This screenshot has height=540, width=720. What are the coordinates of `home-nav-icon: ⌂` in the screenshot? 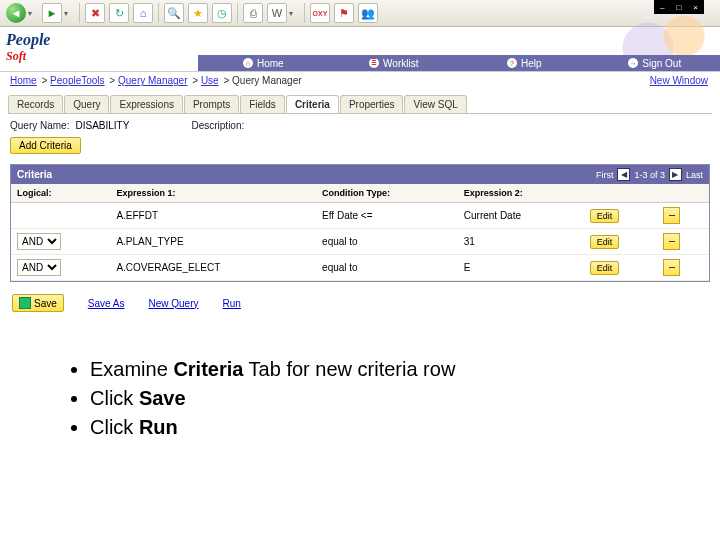 It's located at (248, 63).